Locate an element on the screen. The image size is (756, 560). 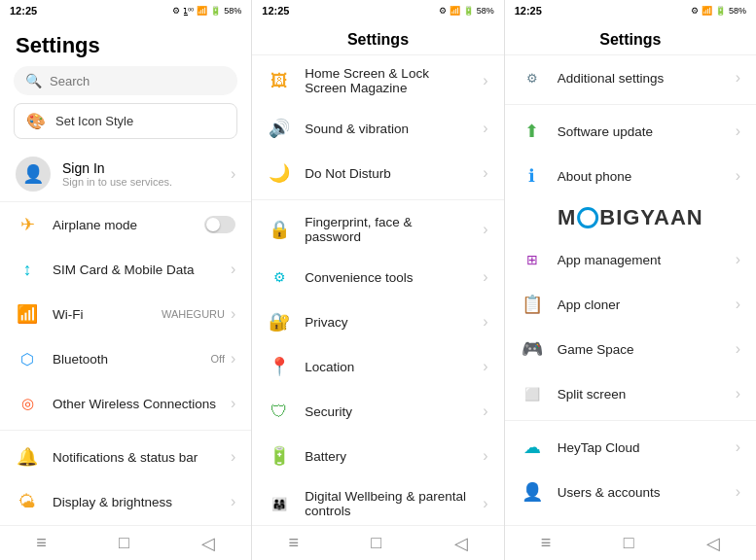
search-bar: 🔍 is located at coordinates (126, 81).